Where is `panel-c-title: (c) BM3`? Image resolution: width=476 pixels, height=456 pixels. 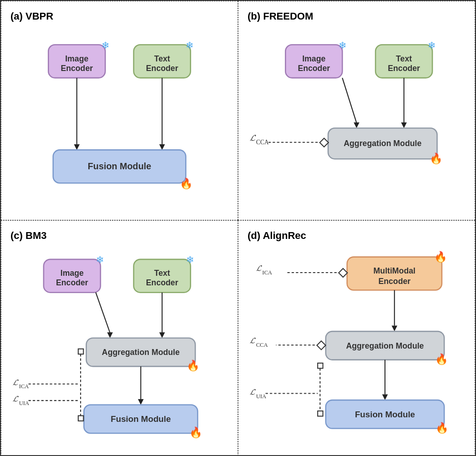
panel-c-title: (c) BM3 is located at coordinates (28, 236).